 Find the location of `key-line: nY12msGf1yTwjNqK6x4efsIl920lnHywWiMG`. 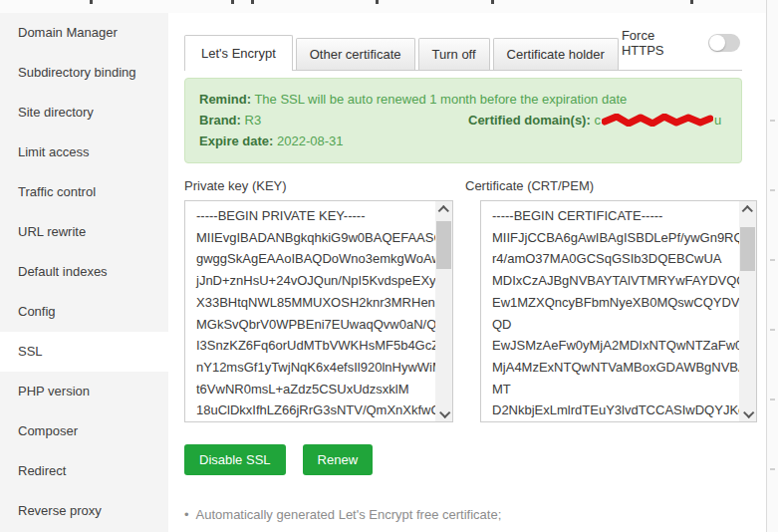

key-line: nY12msGf1yTwjNqK6x4efsIl920lnHywWiMG is located at coordinates (313, 368).